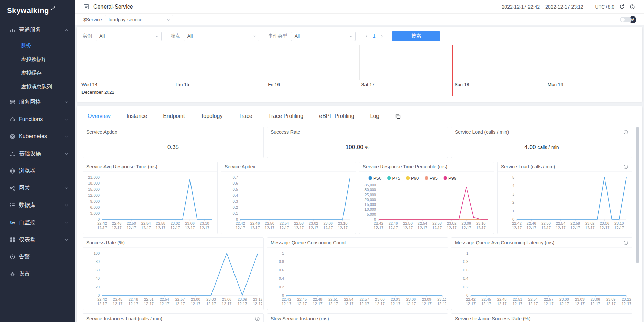 Image resolution: width=644 pixels, height=322 pixels. What do you see at coordinates (37, 45) in the screenshot?
I see `sidebar-subitem: 服务` at bounding box center [37, 45].